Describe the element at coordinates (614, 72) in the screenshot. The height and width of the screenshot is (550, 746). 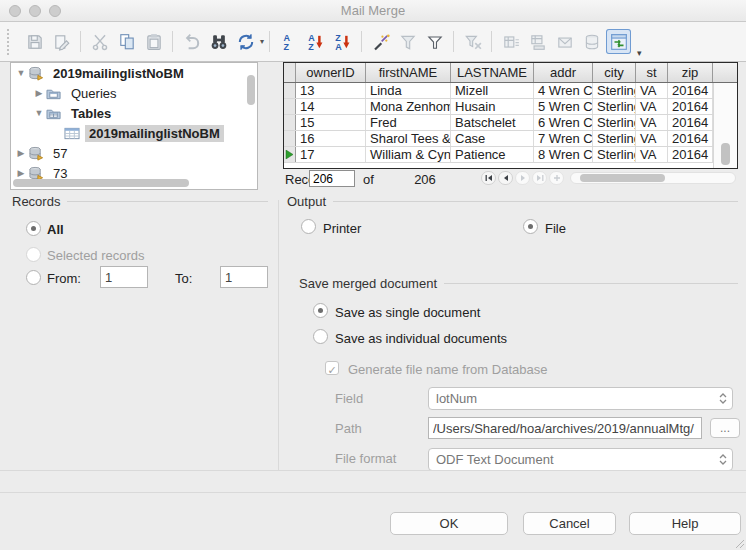
I see `column-header-city: city` at that location.